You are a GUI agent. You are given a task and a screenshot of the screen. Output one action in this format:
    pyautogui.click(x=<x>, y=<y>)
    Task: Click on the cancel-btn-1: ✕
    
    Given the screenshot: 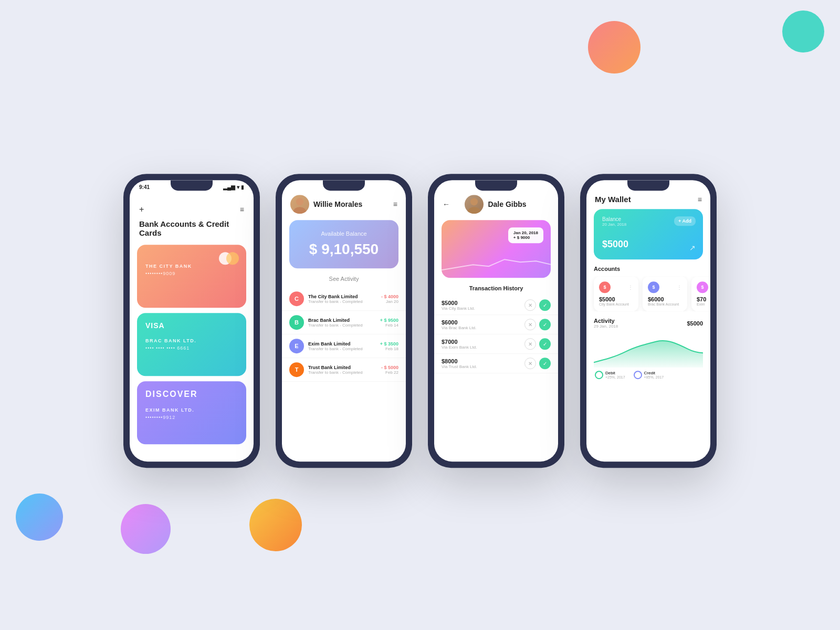 What is the action you would take?
    pyautogui.click(x=530, y=305)
    